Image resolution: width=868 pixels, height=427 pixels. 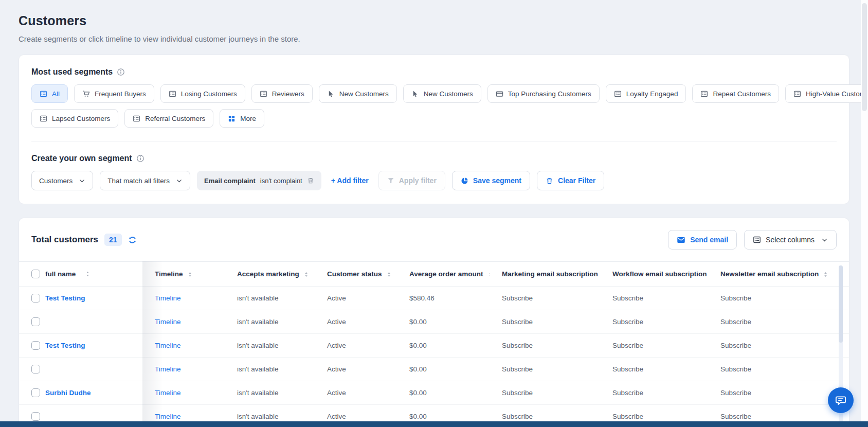 What do you see at coordinates (864, 214) in the screenshot?
I see `page-scrollbar` at bounding box center [864, 214].